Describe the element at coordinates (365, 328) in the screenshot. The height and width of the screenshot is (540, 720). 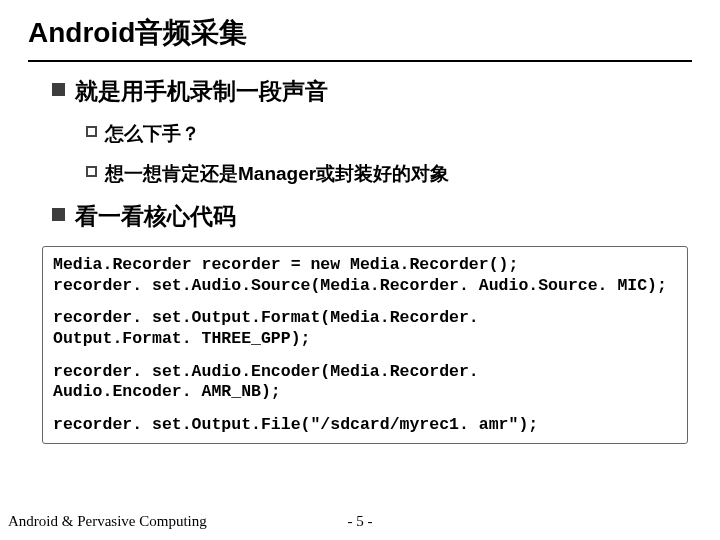
I see `code-block: recorder. set.Output.Format(Media.Record…` at that location.